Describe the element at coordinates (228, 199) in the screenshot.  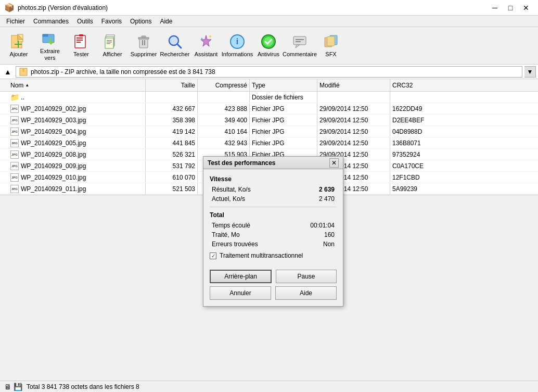
I see `actuel-label: Actuel, Ko/s` at that location.